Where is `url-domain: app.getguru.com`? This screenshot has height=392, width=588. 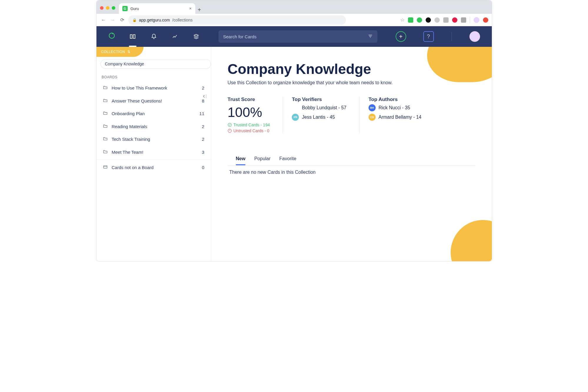
url-domain: app.getguru.com is located at coordinates (155, 20).